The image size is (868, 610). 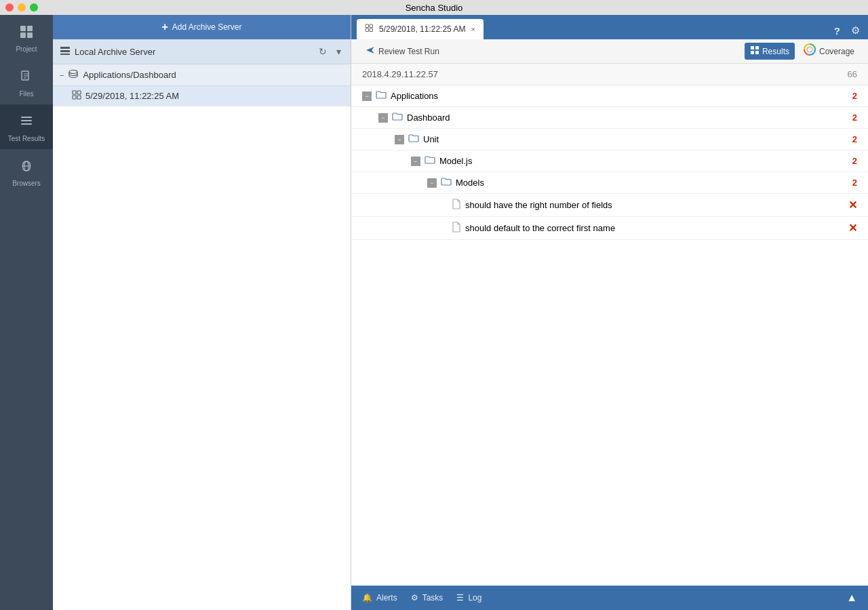 I want to click on results-button: Results, so click(x=770, y=52).